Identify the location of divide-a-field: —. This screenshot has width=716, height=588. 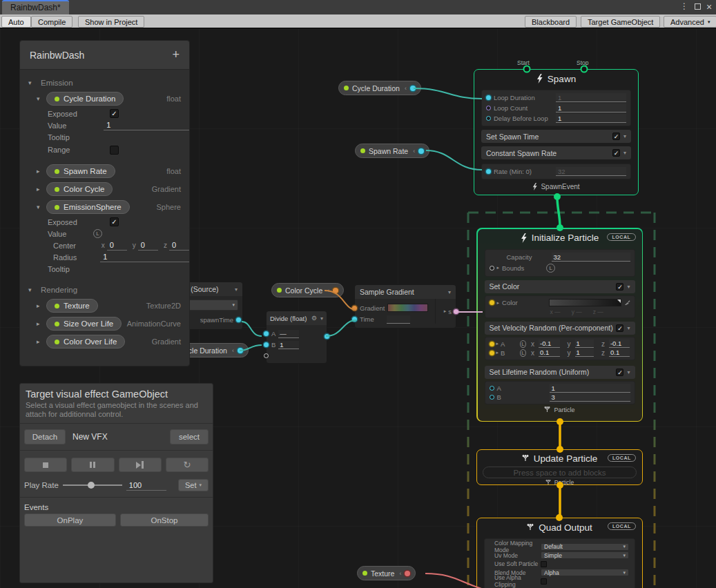
(289, 334).